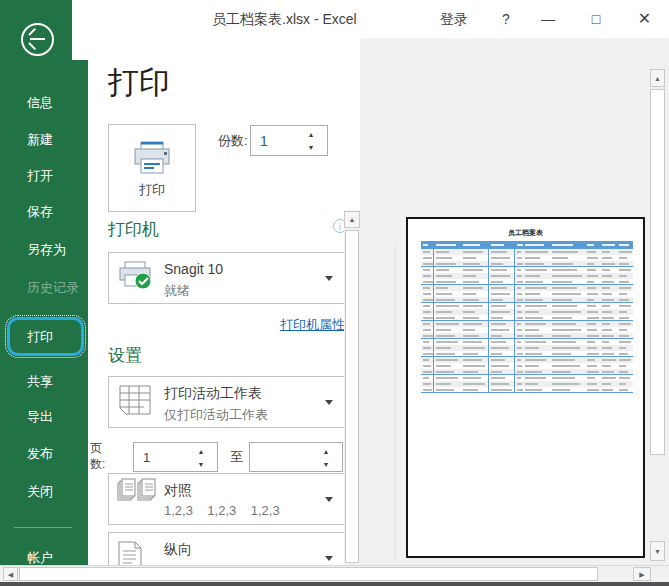  I want to click on settings-section-heading: 设置, so click(125, 356).